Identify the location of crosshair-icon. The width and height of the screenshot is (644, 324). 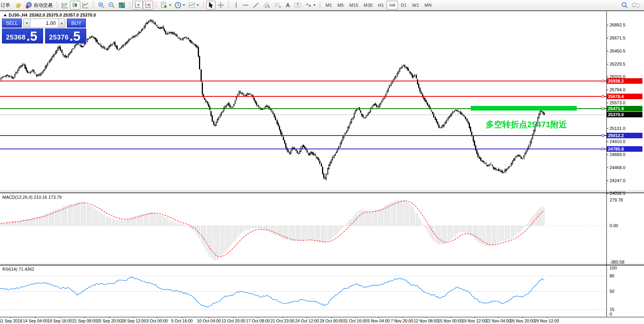
(221, 5).